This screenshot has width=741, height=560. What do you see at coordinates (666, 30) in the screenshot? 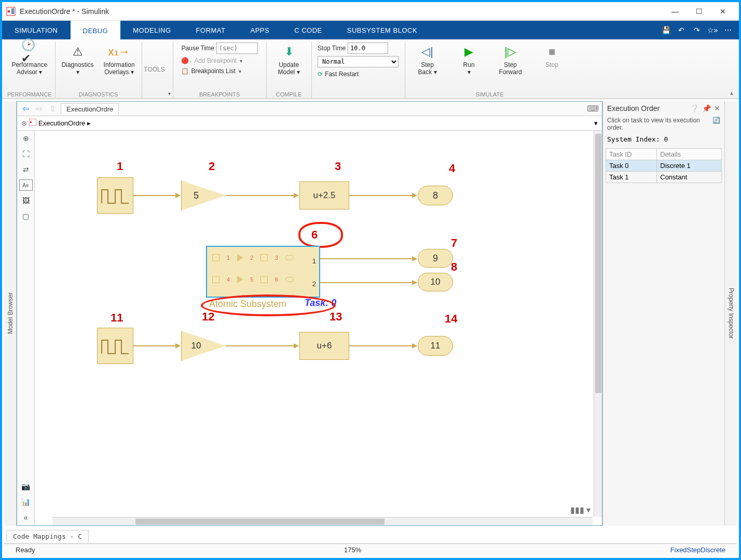
I see `save-button: 💾` at bounding box center [666, 30].